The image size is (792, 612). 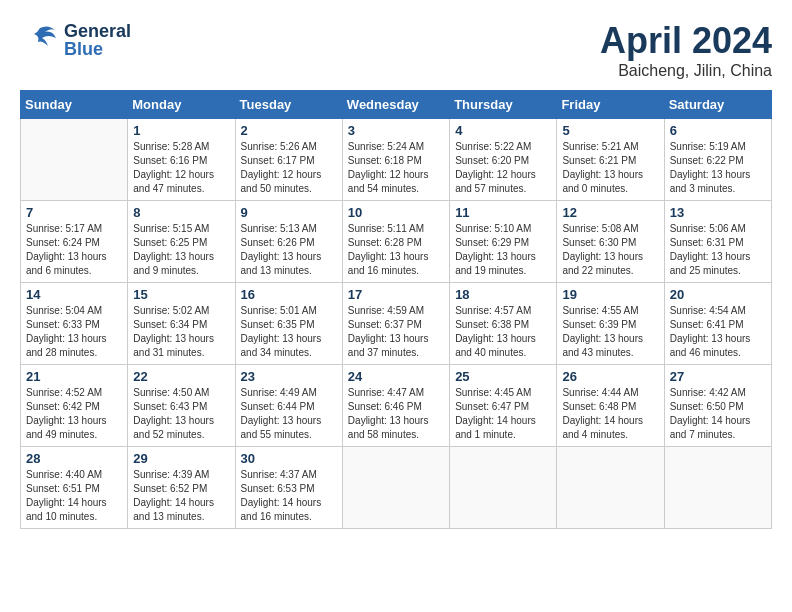 What do you see at coordinates (396, 324) in the screenshot?
I see `calendar-cell: 17Sunrise: 4:59 AM Sunset: 6:37 PM Dayli…` at bounding box center [396, 324].